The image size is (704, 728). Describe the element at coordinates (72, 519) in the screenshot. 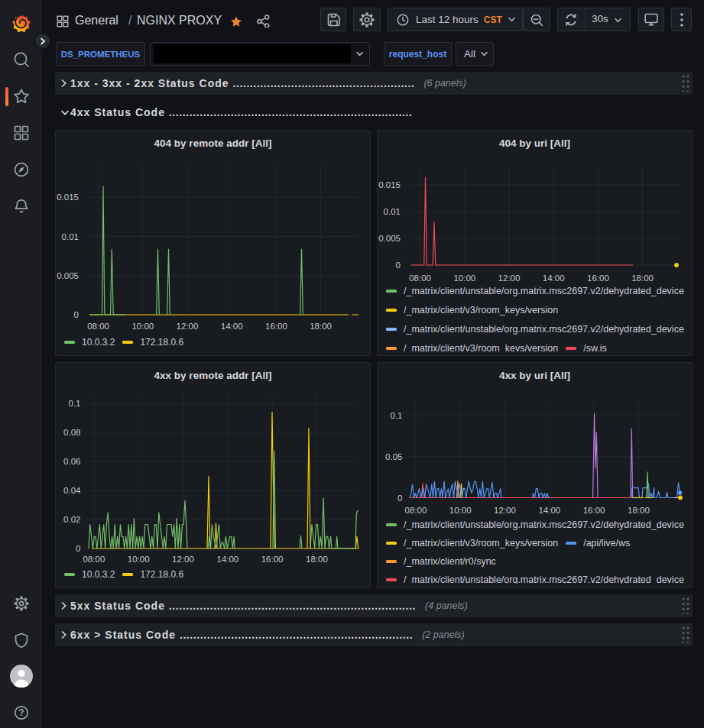

I see `svg-text: 0.02` at that location.